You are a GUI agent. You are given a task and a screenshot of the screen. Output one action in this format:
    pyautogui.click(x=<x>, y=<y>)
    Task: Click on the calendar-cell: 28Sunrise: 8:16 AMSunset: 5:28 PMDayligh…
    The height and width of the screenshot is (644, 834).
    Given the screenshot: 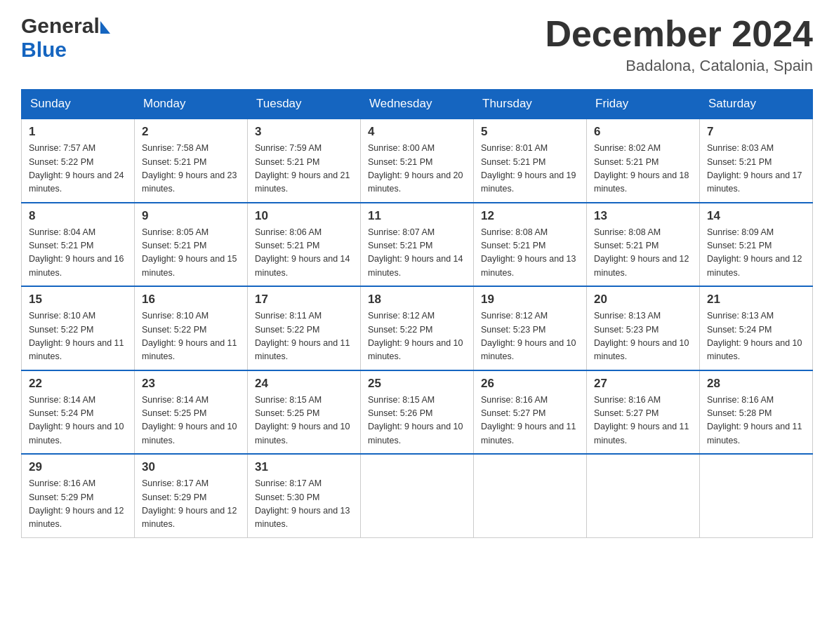 What is the action you would take?
    pyautogui.click(x=757, y=412)
    